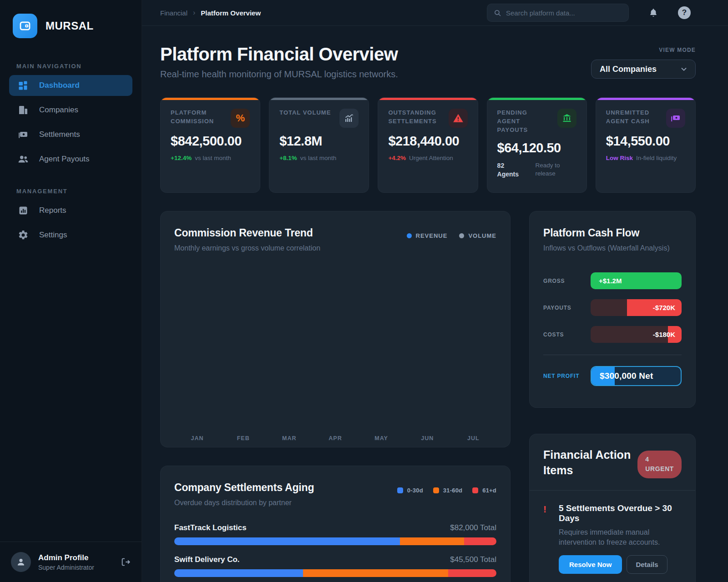 This screenshot has height=582, width=728. Describe the element at coordinates (684, 13) in the screenshot. I see `help-icon: ?` at that location.